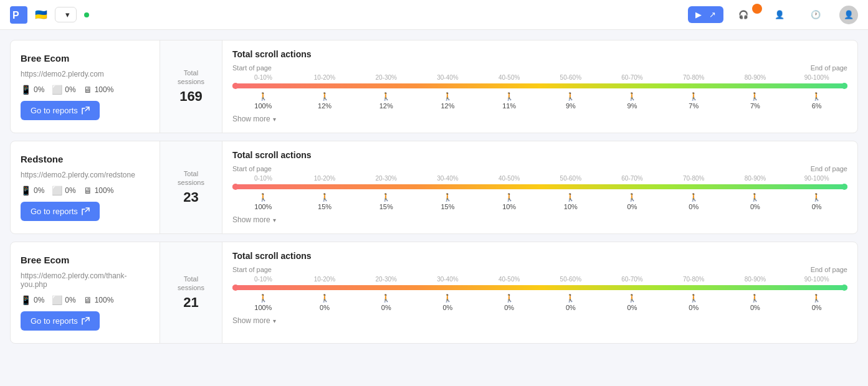 Image resolution: width=868 pixels, height=386 pixels. I want to click on scroll-page-labels: Start of page End of page, so click(540, 270).